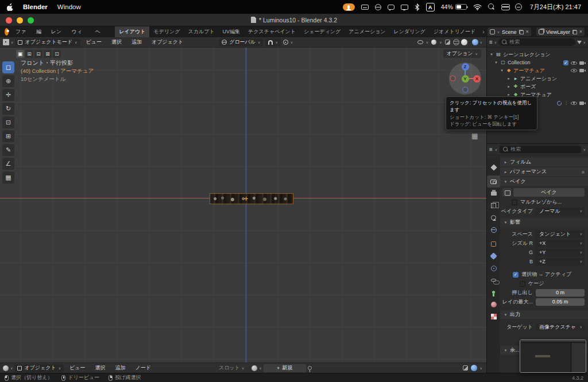 The height and width of the screenshot is (382, 588). What do you see at coordinates (494, 218) in the screenshot?
I see `scene-tab` at bounding box center [494, 218].